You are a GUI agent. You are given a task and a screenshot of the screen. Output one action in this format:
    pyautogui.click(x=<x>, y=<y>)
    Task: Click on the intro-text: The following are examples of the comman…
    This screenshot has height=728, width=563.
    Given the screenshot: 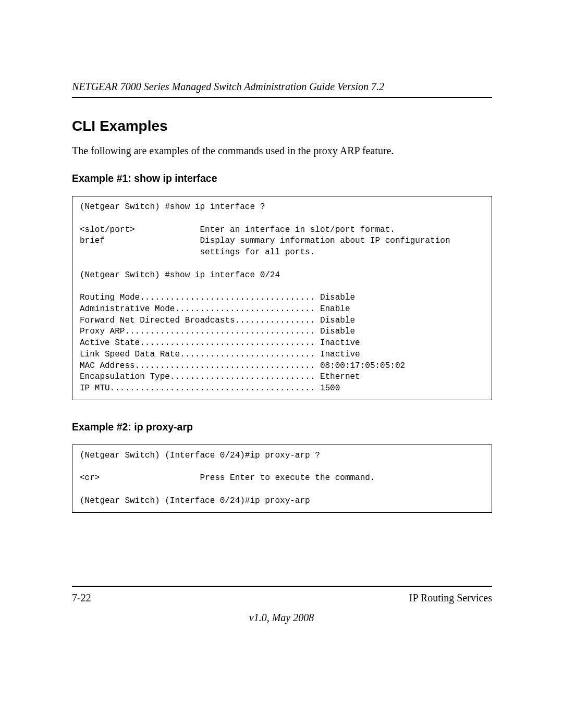 What is the action you would take?
    pyautogui.click(x=282, y=151)
    